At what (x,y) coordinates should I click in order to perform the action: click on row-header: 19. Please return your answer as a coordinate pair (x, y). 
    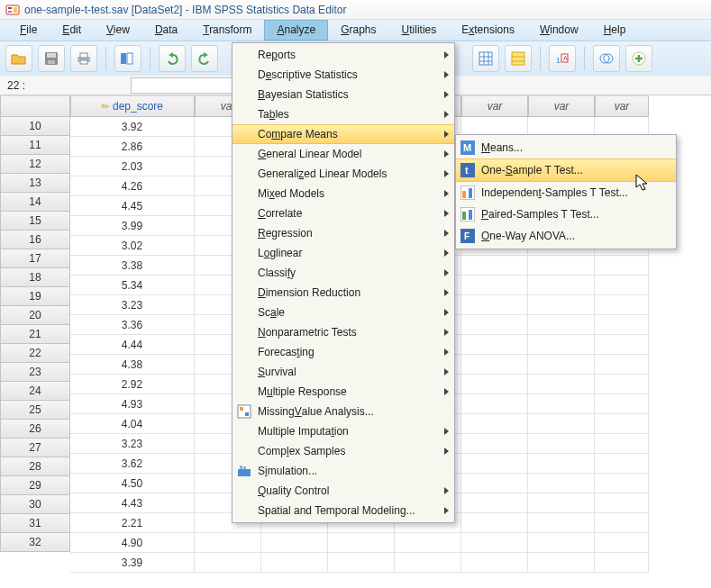
    Looking at the image, I should click on (35, 296).